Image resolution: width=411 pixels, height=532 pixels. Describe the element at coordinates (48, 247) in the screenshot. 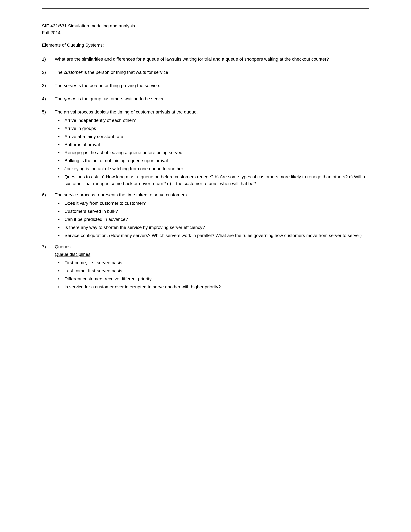

I see `item-number: 7)` at that location.